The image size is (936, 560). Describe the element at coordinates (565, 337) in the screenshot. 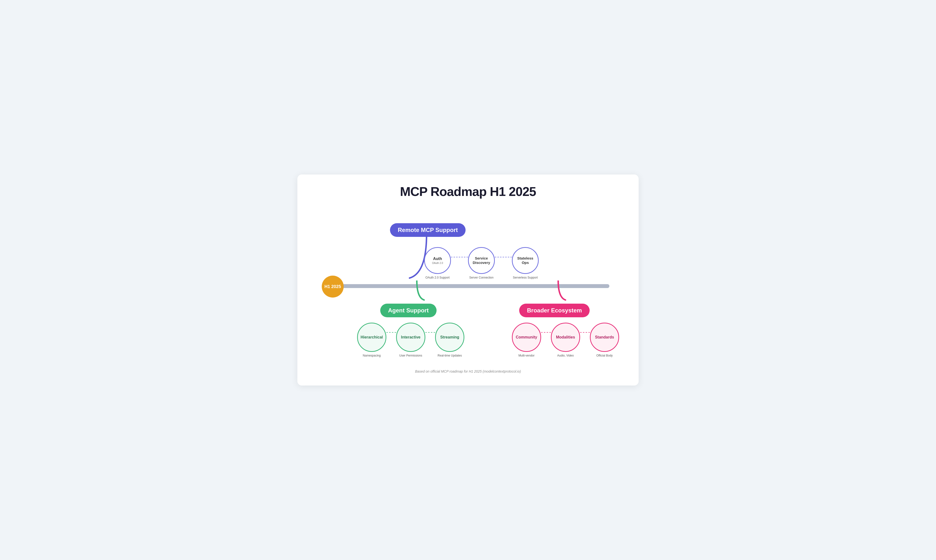

I see `modalities-circle: Modalities` at that location.